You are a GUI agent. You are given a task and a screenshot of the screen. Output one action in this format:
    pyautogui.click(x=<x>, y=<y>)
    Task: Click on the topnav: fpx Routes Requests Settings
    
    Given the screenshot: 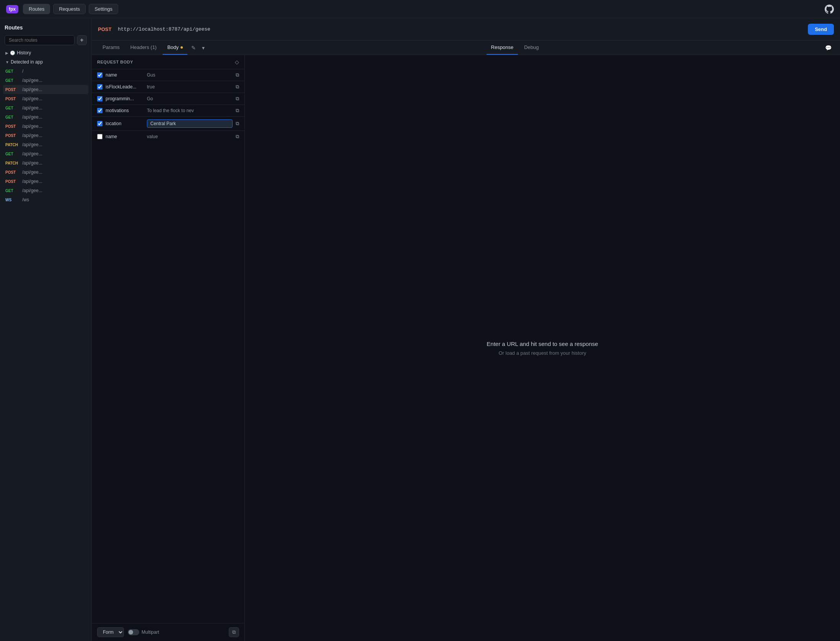 What is the action you would take?
    pyautogui.click(x=420, y=9)
    